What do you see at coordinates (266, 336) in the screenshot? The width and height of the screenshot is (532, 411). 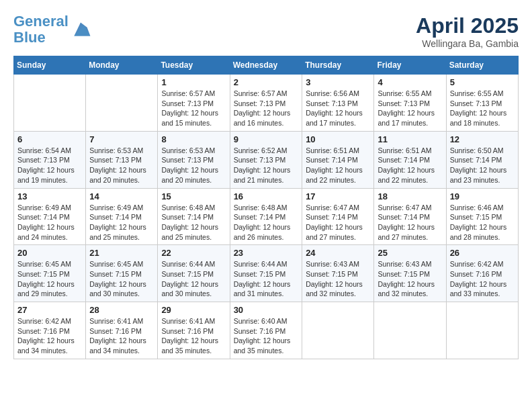 I see `day-info: Sunrise: 6:40 AM Sunset: 7:16 PM Dayligh…` at bounding box center [266, 336].